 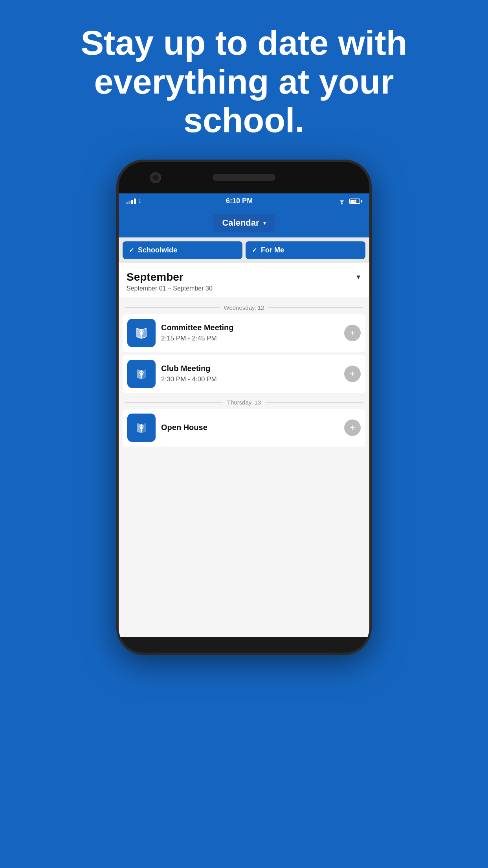 I want to click on events-thu13: Open House +, so click(x=244, y=428).